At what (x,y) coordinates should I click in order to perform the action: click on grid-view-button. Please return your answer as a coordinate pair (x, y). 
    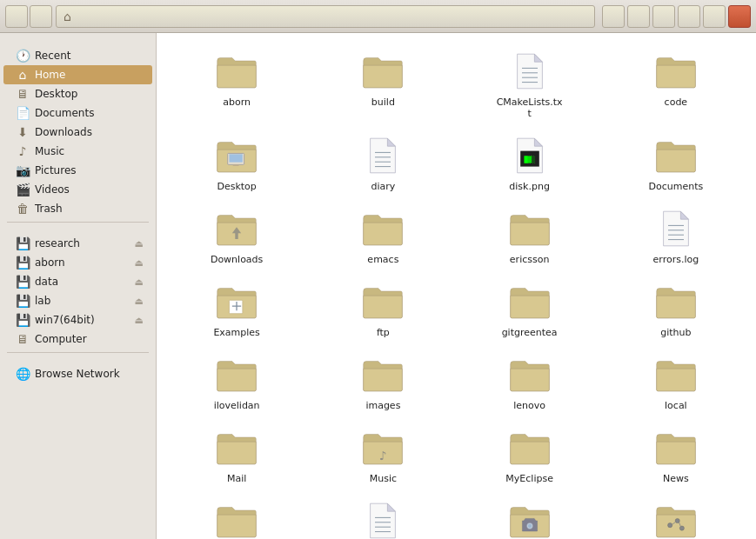
    Looking at the image, I should click on (664, 17).